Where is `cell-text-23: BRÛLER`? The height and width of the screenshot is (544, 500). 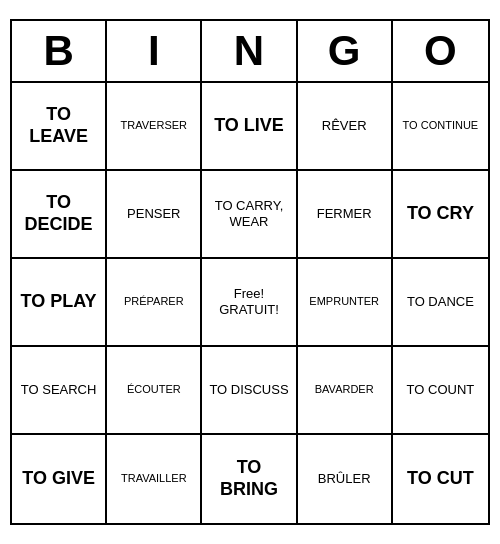 cell-text-23: BRÛLER is located at coordinates (344, 479).